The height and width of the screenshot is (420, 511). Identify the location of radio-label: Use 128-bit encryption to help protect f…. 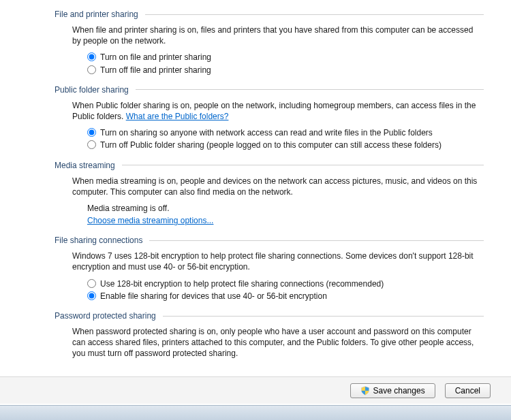
(242, 284).